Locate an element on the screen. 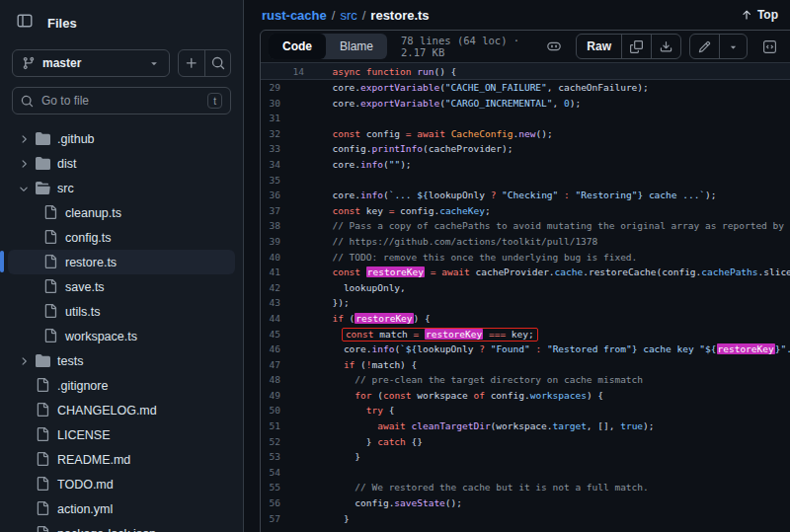 Image resolution: width=790 pixels, height=532 pixels. line-number: 57 is located at coordinates (271, 519).